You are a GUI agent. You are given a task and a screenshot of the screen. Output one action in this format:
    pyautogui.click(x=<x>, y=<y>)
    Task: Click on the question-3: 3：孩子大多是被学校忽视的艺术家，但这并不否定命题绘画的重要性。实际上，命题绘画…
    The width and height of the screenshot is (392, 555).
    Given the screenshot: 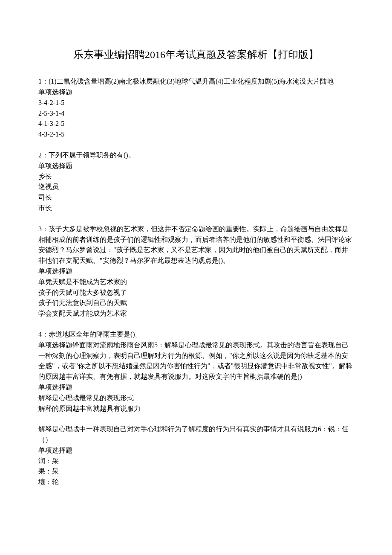 What is the action you would take?
    pyautogui.click(x=196, y=271)
    